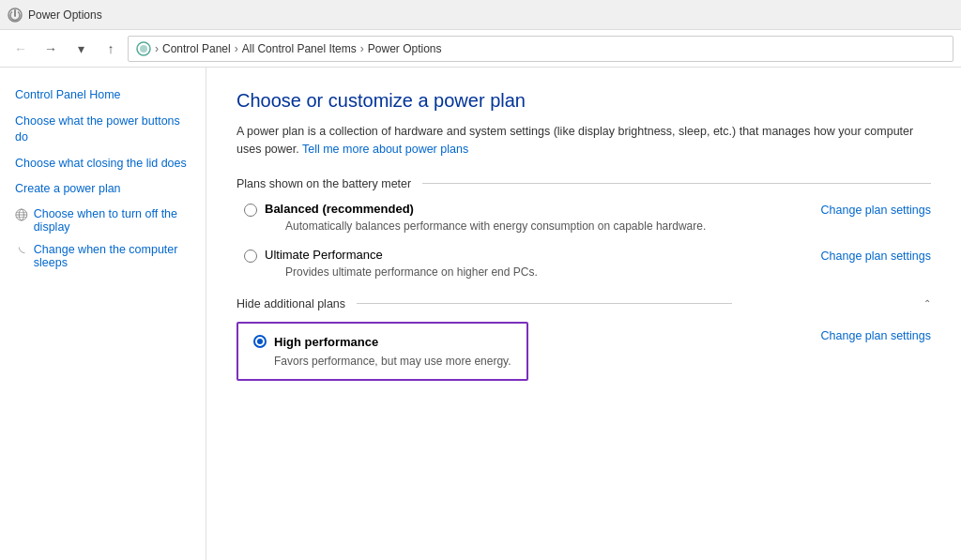  I want to click on title-bar: Power Options, so click(480, 15).